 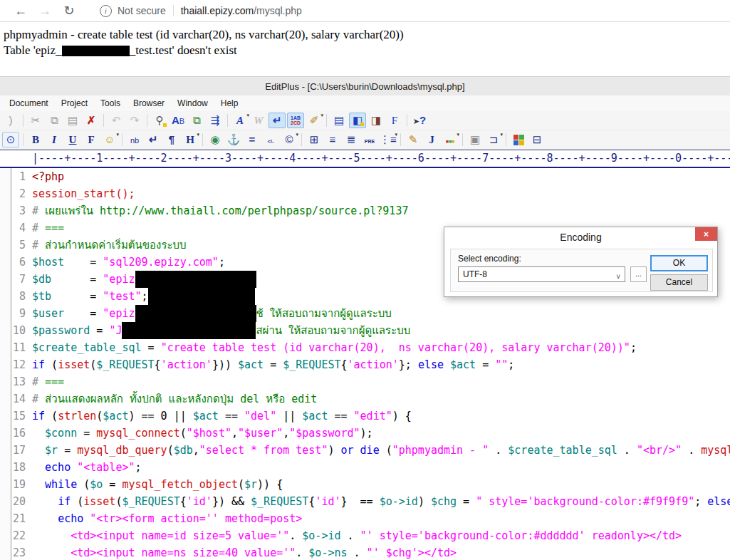 I want to click on sidebar-icon: ◧, so click(x=358, y=120).